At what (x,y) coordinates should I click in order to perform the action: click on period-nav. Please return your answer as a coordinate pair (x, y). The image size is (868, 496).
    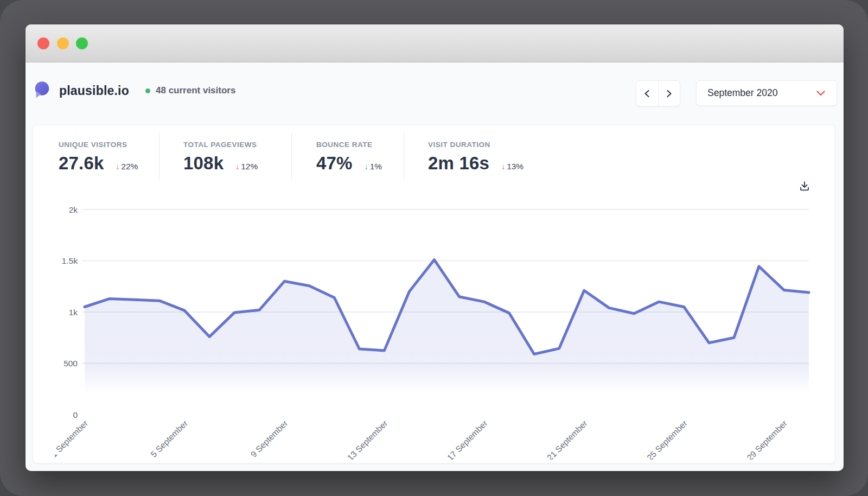
    Looking at the image, I should click on (658, 93).